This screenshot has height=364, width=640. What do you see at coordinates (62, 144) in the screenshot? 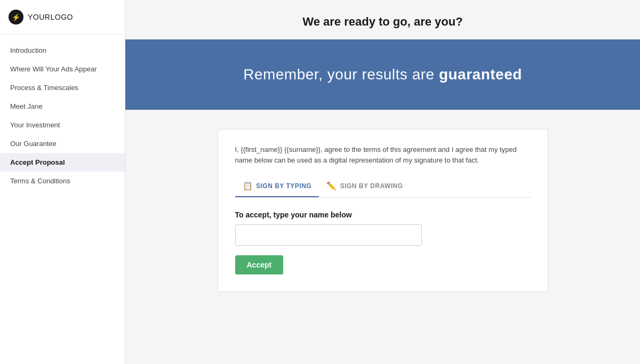
I see `sidebar-item-our-guarantee: Our Guarantee` at bounding box center [62, 144].